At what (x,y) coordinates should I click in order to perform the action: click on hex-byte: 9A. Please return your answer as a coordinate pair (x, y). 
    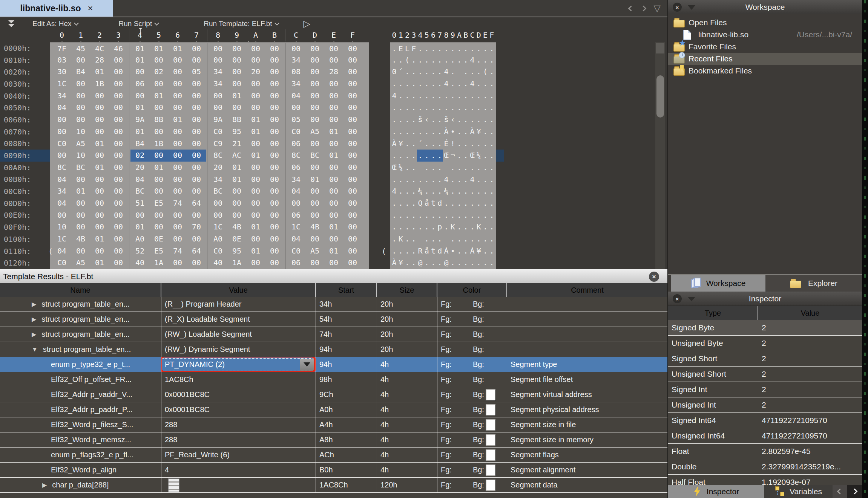
    Looking at the image, I should click on (140, 120).